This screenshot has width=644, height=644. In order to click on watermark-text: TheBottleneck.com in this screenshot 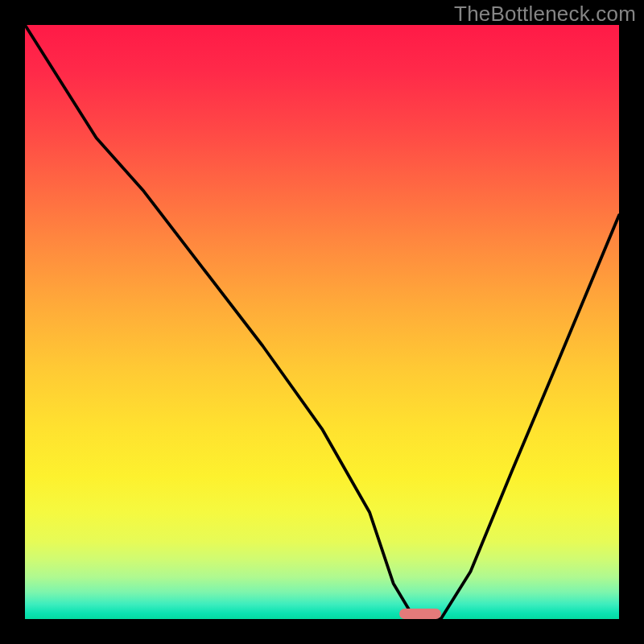, I will do `click(545, 14)`.